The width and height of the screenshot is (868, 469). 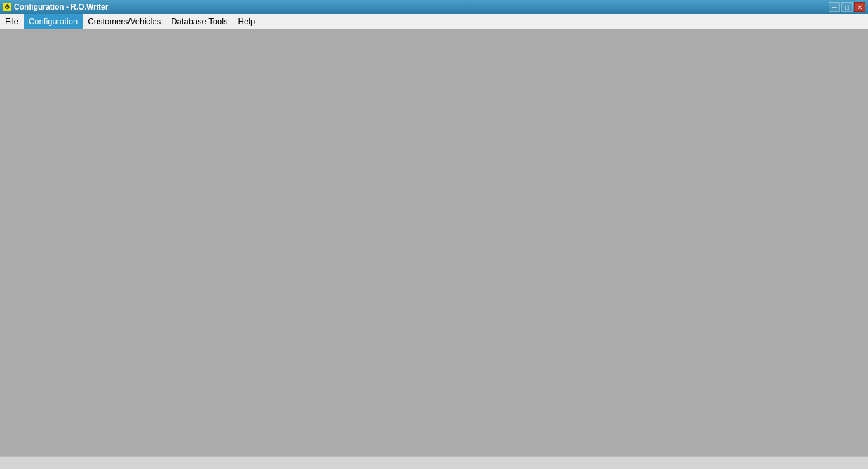 I want to click on close-button: ✕, so click(x=860, y=7).